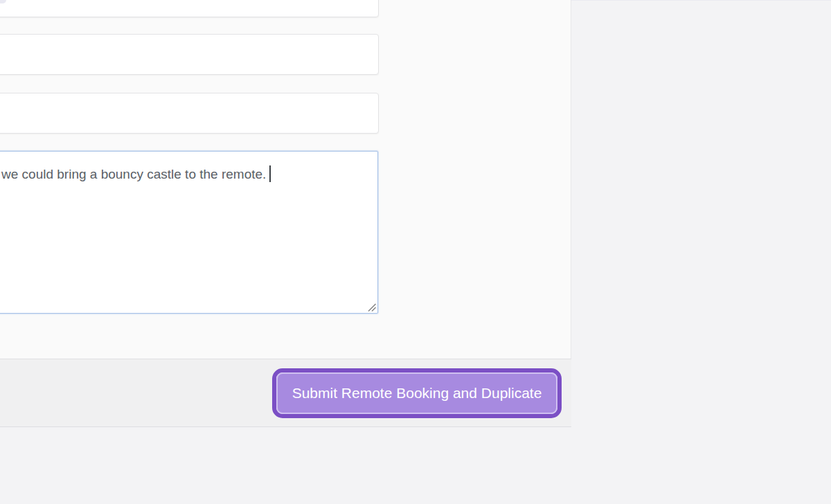 The width and height of the screenshot is (831, 504). Describe the element at coordinates (134, 174) in the screenshot. I see `notes-text: we could bring a bouncy castle to the re…` at that location.